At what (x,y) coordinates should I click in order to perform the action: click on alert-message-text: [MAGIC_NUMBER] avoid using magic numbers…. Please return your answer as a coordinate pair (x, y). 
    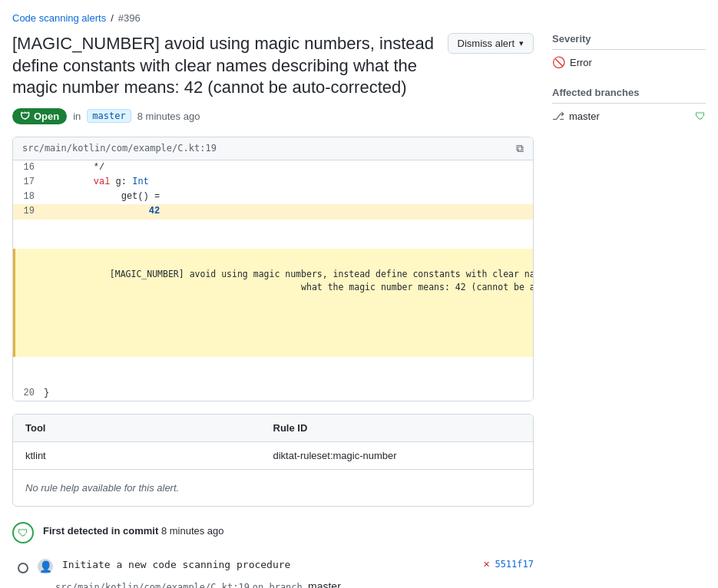
    Looking at the image, I should click on (322, 281).